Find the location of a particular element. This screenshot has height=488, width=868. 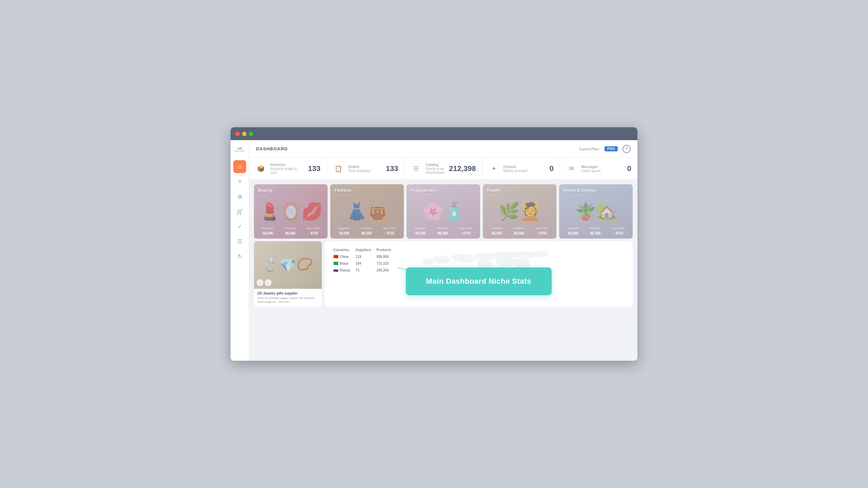

featured-supplier-desc: NEW US Jewelry Supplier added. VAT inclu… is located at coordinates (288, 300).